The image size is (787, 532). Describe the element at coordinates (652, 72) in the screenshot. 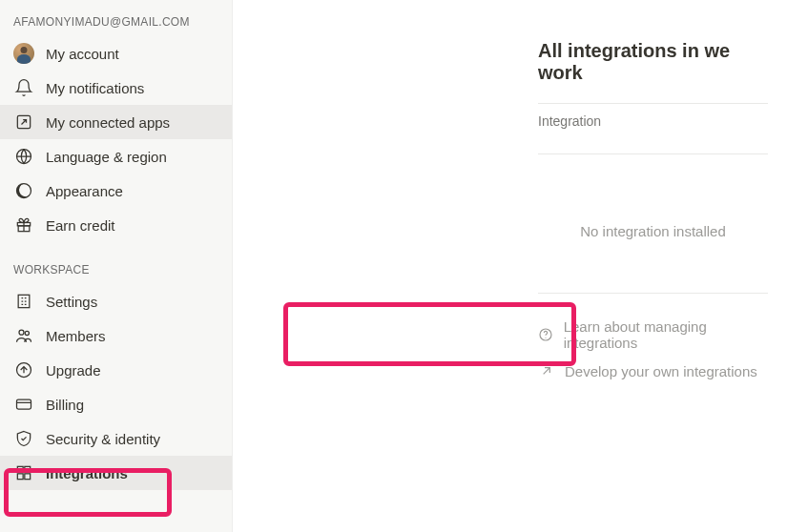

I see `page-title: All integrations in we work` at that location.